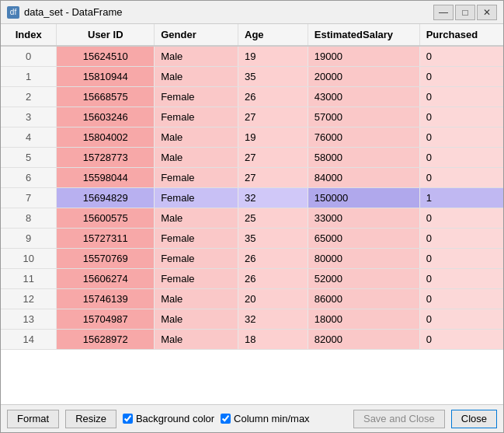 Image resolution: width=504 pixels, height=433 pixels. Describe the element at coordinates (252, 77) in the screenshot. I see `table-row: 1 15810944 Male 35 20000 0` at that location.